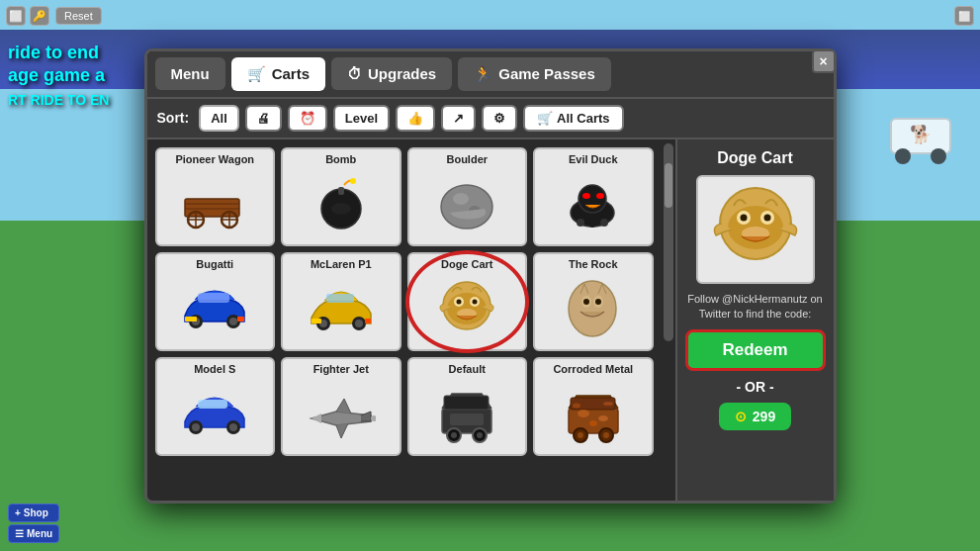  What do you see at coordinates (341, 197) in the screenshot?
I see `cart-item-bomb: Bomb` at bounding box center [341, 197].